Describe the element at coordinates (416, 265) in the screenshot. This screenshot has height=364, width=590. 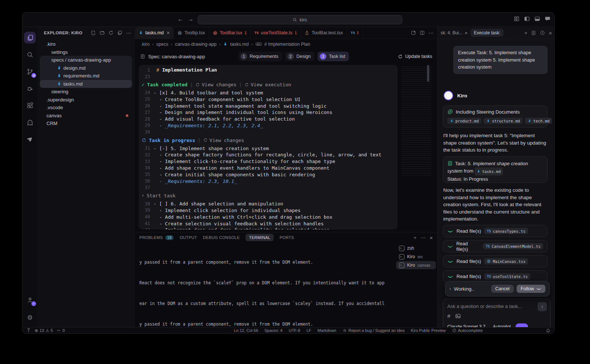
I see `terminal-instance-kiro-canvas: >_ Kirocanvas` at that location.